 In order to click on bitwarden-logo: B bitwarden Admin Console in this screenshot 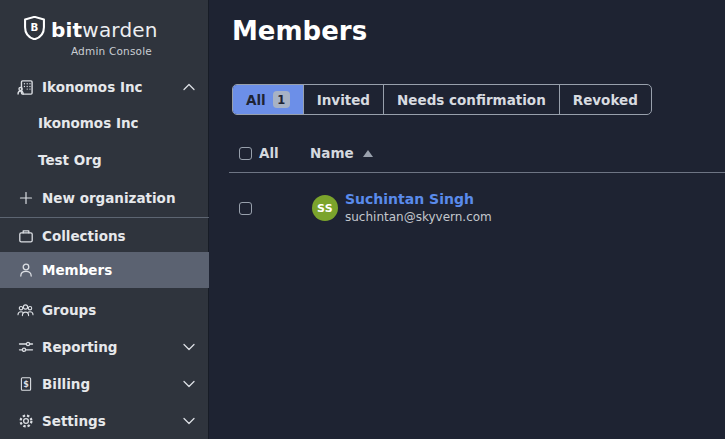, I will do `click(88, 36)`.